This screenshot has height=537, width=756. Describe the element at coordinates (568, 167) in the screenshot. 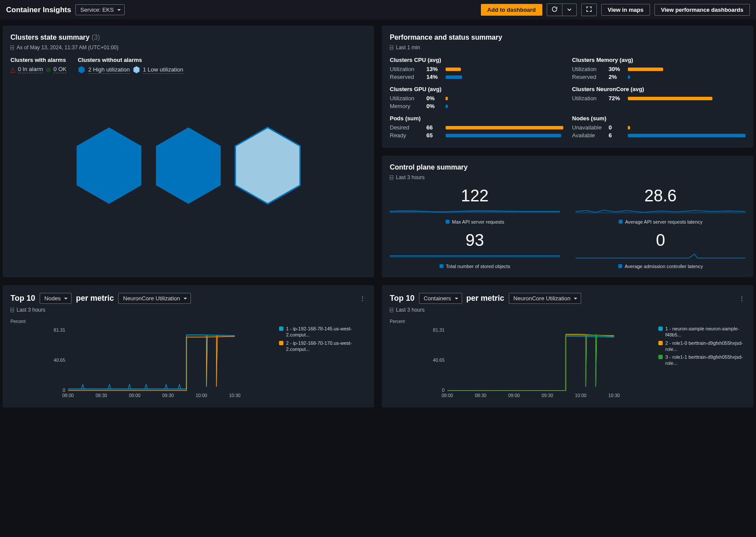

I see `control-plane-title: Control plane summary` at that location.